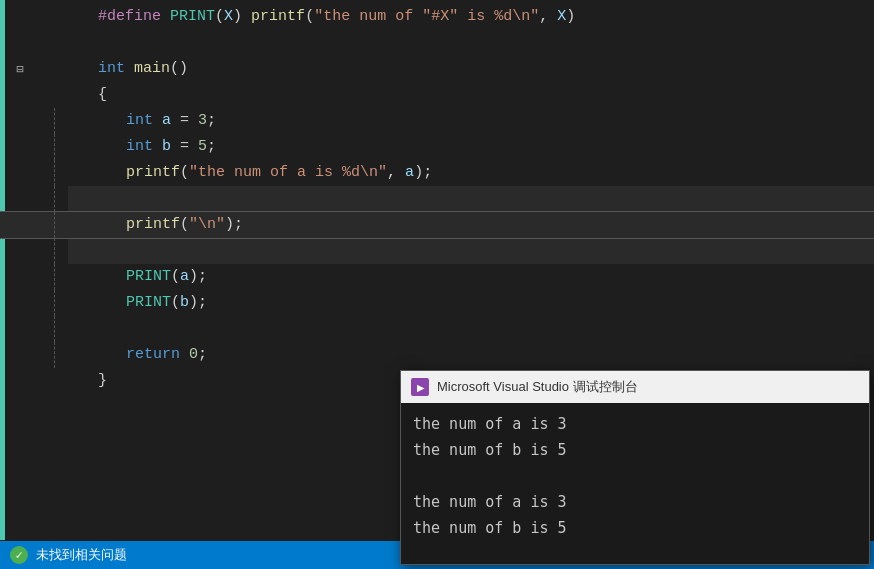  I want to click on status-icon: ✓, so click(19, 555).